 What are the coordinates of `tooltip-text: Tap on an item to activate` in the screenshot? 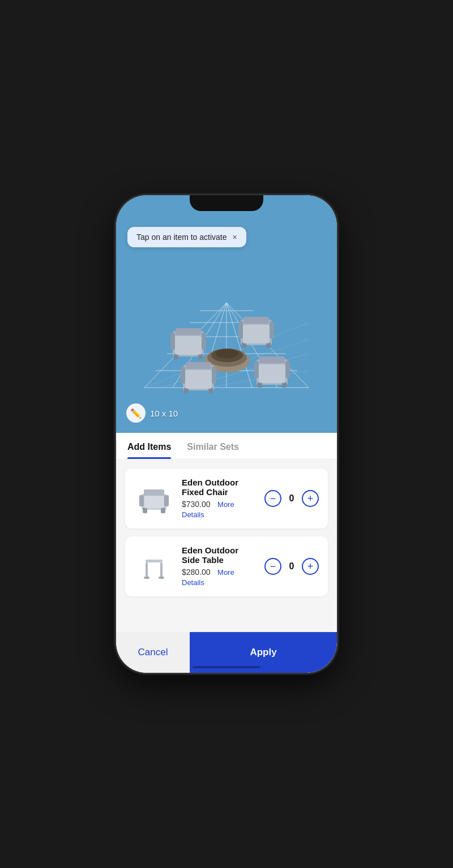 It's located at (182, 237).